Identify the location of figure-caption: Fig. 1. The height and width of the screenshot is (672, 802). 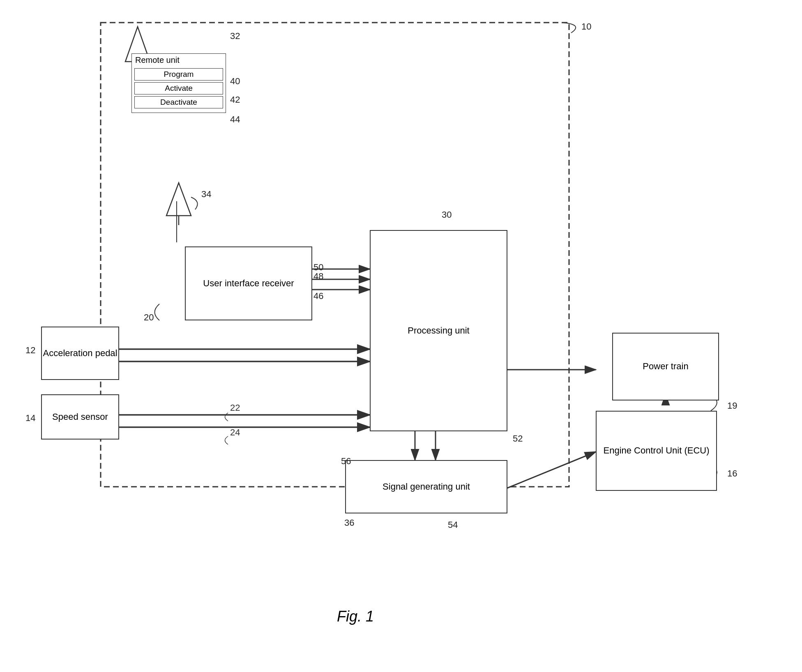
(355, 617).